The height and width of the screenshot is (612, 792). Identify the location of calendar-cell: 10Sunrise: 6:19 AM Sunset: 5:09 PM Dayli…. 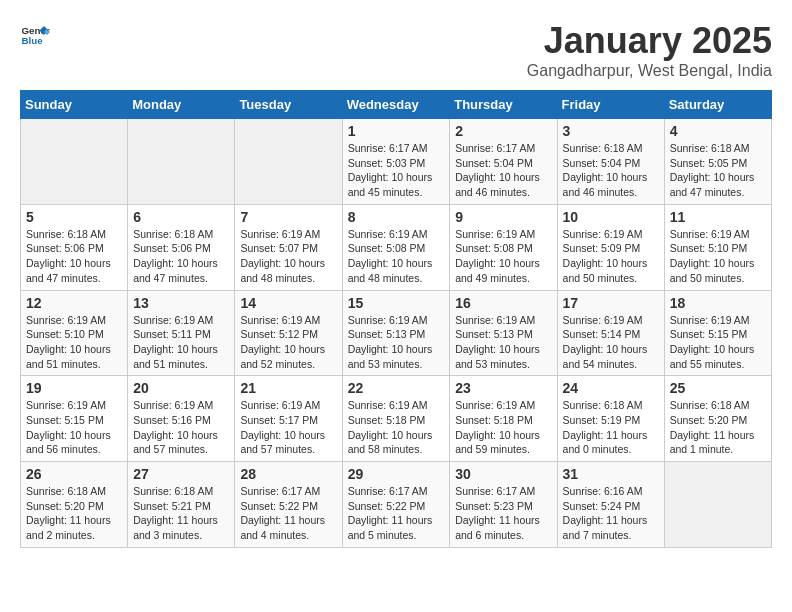
(610, 247).